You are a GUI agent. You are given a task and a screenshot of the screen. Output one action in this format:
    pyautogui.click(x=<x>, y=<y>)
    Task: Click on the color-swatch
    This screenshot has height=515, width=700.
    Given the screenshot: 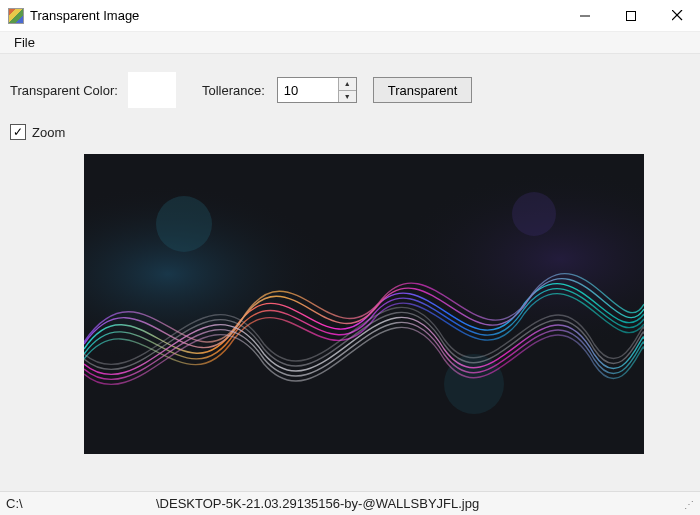 What is the action you would take?
    pyautogui.click(x=152, y=90)
    